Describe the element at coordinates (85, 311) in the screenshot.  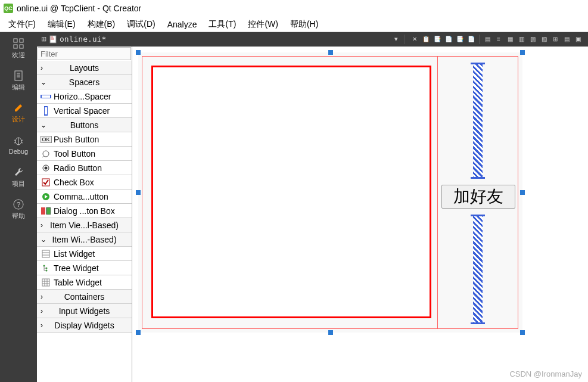
I see `widget-category-header: ›Input Widgets` at that location.